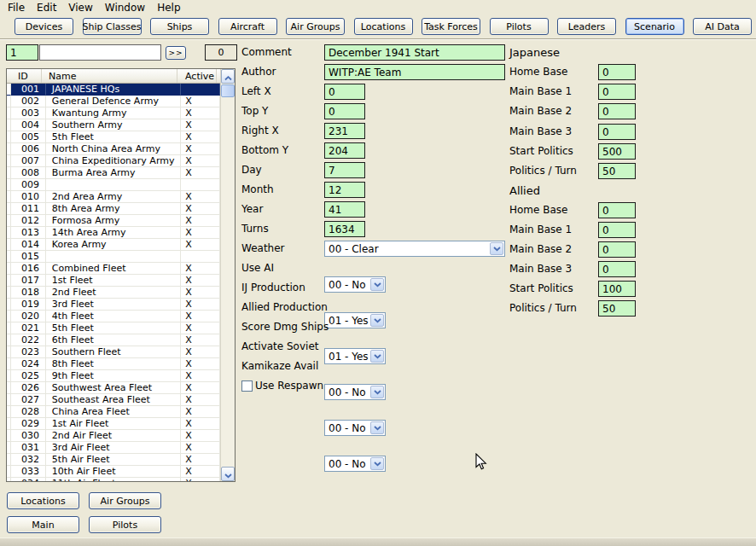 The height and width of the screenshot is (546, 756). Describe the element at coordinates (113, 221) in the screenshot. I see `table-row: 012Formosa ArmyX` at that location.